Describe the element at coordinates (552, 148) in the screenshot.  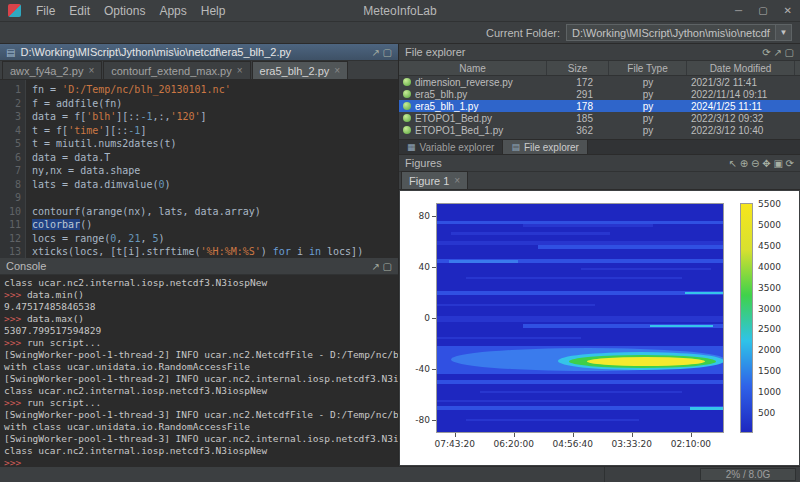
I see `tab-label: File explorer` at that location.